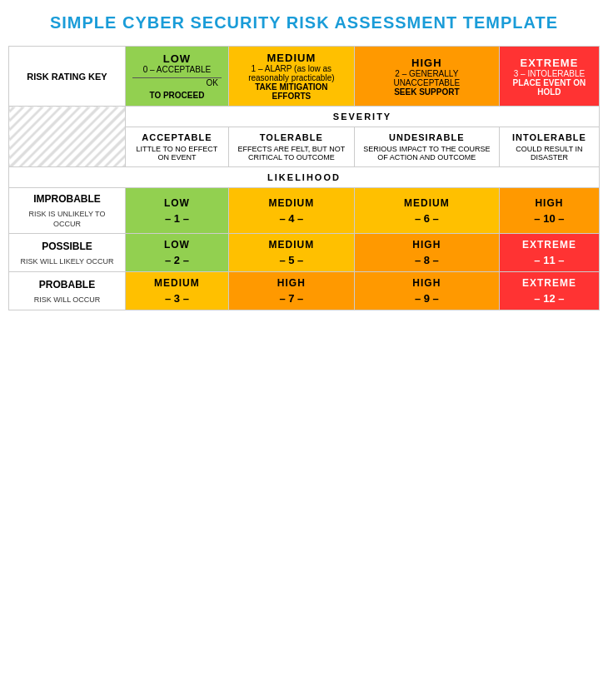  Describe the element at coordinates (292, 147) in the screenshot. I see `severity-col-tolerable: TOLERABLE EFFECTS ARE FELT, BUT NOT CRIT…` at that location.